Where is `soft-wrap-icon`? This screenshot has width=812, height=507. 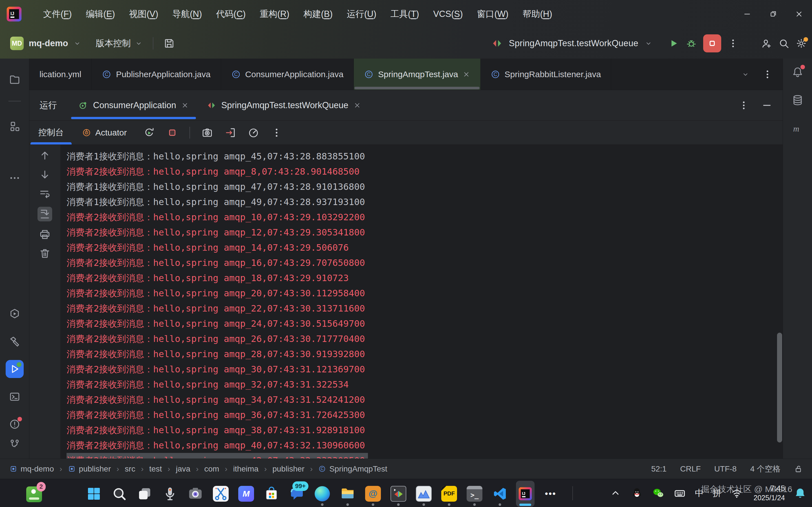 soft-wrap-icon is located at coordinates (45, 194).